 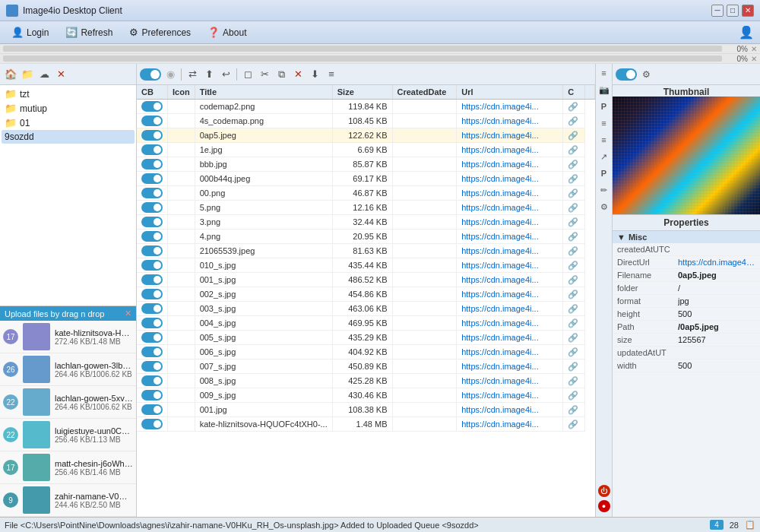 I want to click on cell-link-15: 🔗, so click(x=575, y=324).